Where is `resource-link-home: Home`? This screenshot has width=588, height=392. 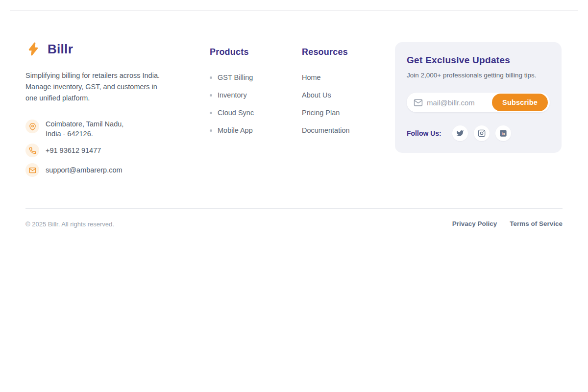
resource-link-home: Home is located at coordinates (326, 77).